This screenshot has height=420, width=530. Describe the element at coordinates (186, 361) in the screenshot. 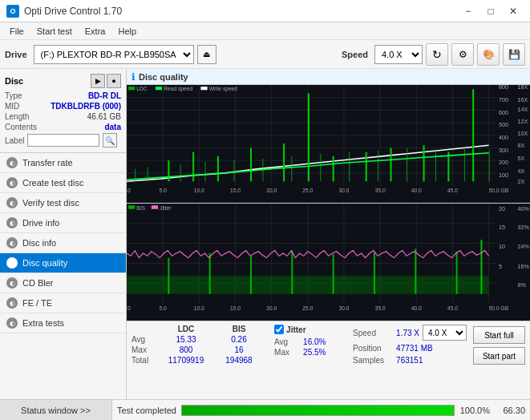

I see `stats-total-ldc: 11709919` at that location.